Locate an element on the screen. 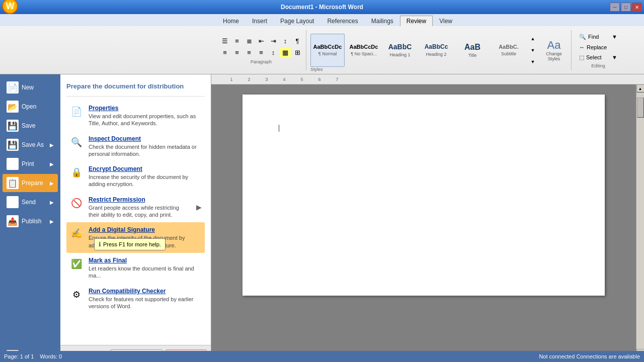  page-info: Page: 1 of 1 is located at coordinates (19, 356).